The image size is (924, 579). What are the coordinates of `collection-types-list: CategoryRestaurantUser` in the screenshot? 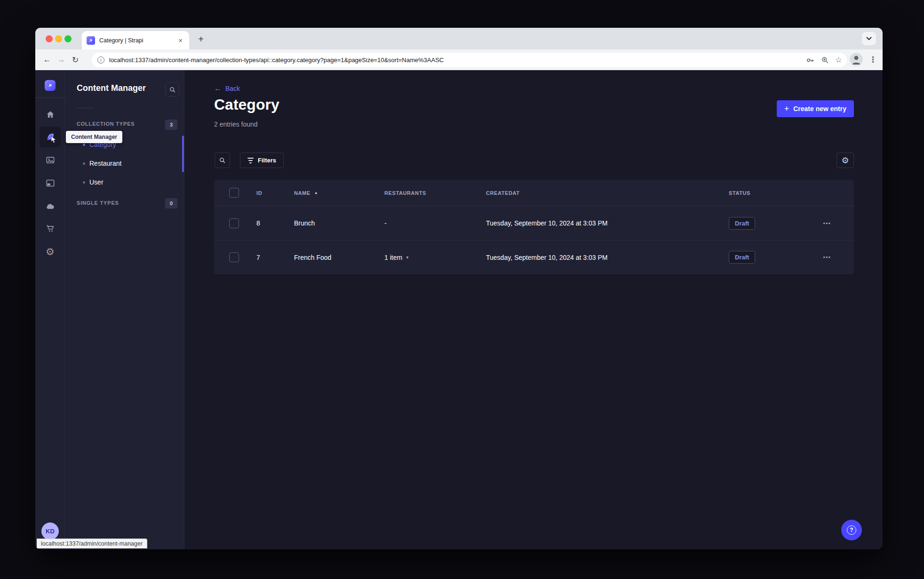 It's located at (124, 163).